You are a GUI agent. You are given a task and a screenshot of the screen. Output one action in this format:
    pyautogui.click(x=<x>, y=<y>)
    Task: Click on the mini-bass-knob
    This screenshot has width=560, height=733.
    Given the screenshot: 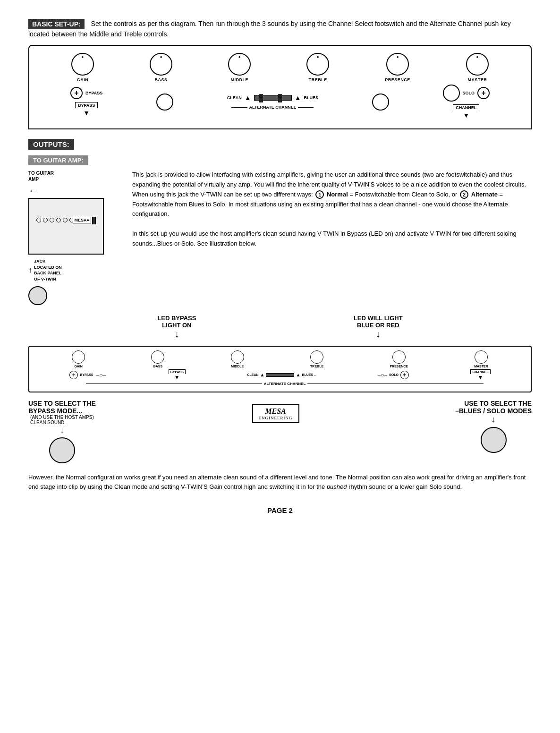 What is the action you would take?
    pyautogui.click(x=158, y=357)
    